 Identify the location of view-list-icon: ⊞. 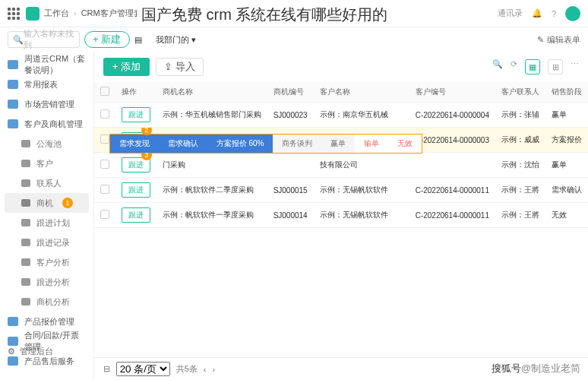
(555, 67).